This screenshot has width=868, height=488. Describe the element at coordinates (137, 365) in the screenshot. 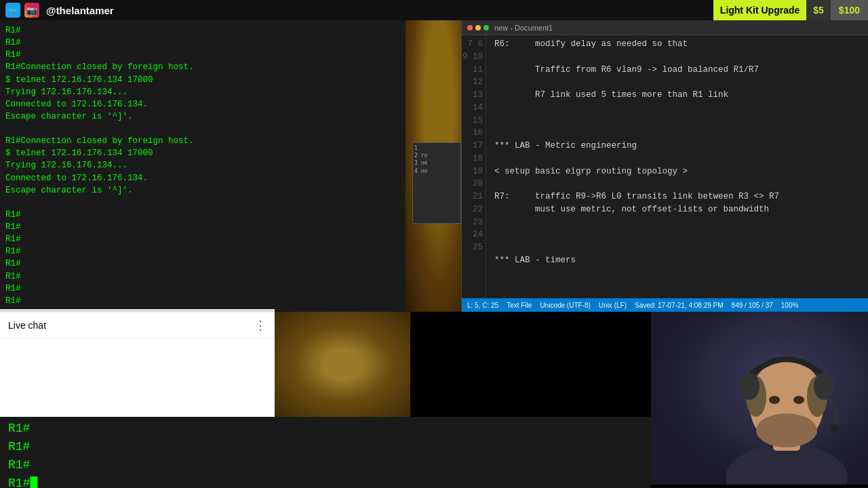

I see `live-chat-panel: Live chat ⋮` at that location.